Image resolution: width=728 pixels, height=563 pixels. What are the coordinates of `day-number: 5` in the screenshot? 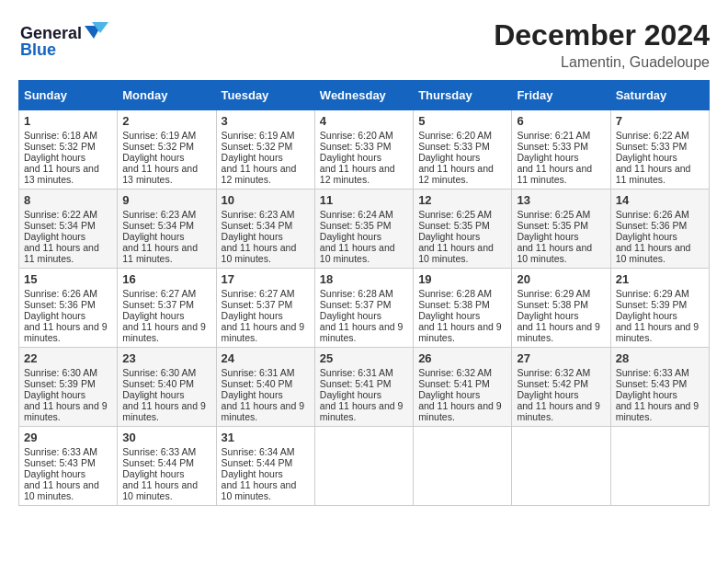 It's located at (462, 121).